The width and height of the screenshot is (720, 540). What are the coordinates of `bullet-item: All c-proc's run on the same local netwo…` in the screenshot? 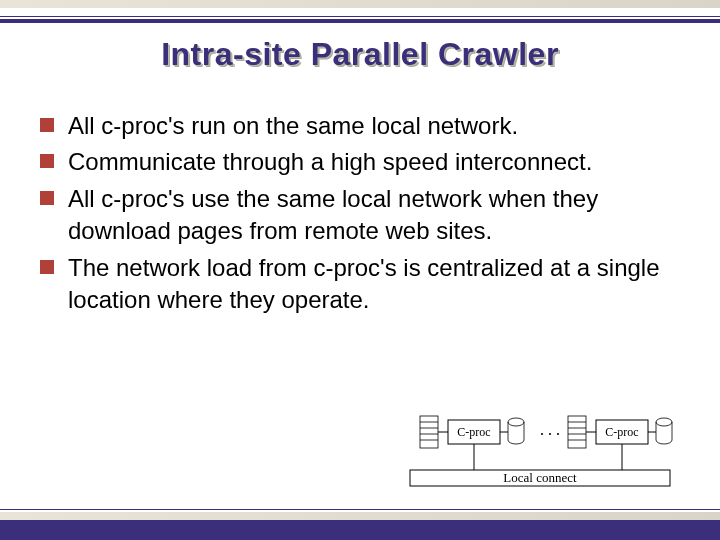 It's located at (360, 126).